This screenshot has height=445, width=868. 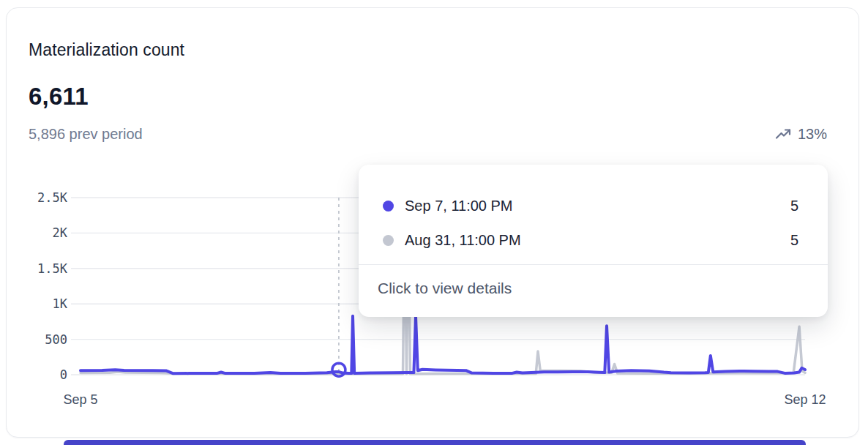 What do you see at coordinates (597, 240) in the screenshot?
I see `tooltip-date-label: Aug 31, 11:00 PM` at bounding box center [597, 240].